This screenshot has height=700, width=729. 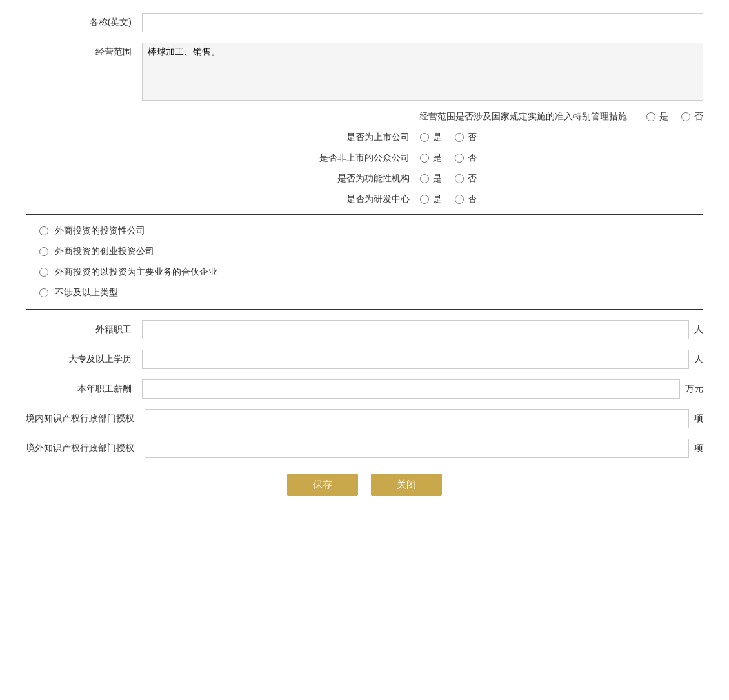 I want to click on special-mgmt-label: 经营范围是否涉及国家规定实施的准入特别管理措施, so click(x=336, y=117).